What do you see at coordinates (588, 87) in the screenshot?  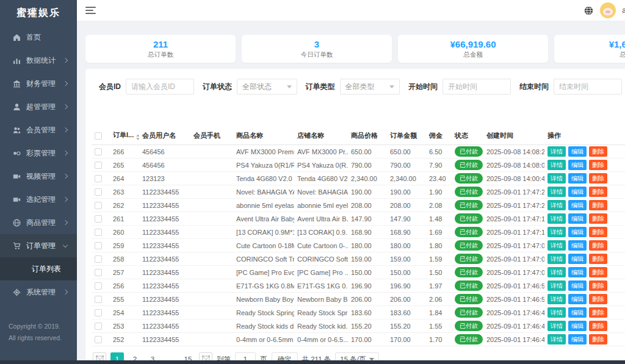 I see `end-time-input` at bounding box center [588, 87].